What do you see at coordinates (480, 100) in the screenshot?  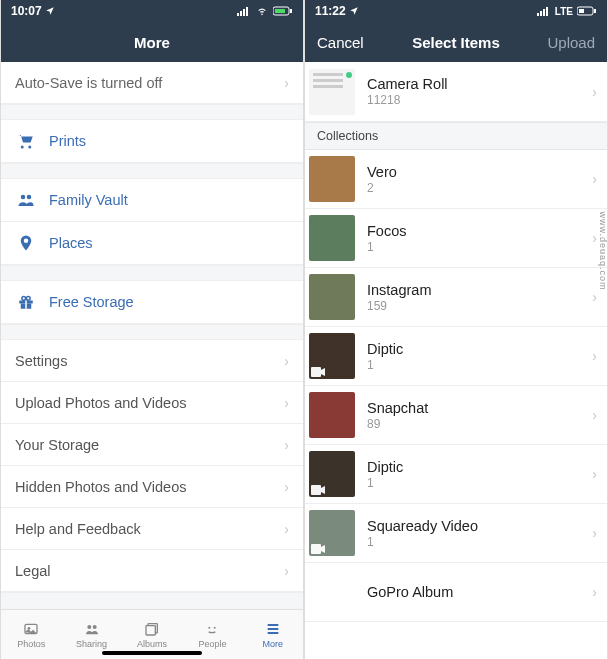 I see `album-count: 11218` at bounding box center [480, 100].